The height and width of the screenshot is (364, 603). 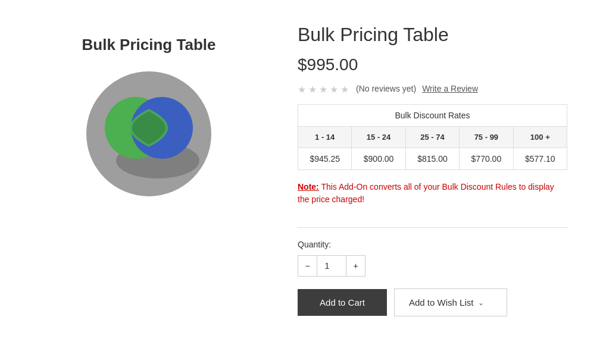 I want to click on note-section: Note: This Add-On converts all of your B…, so click(x=432, y=193).